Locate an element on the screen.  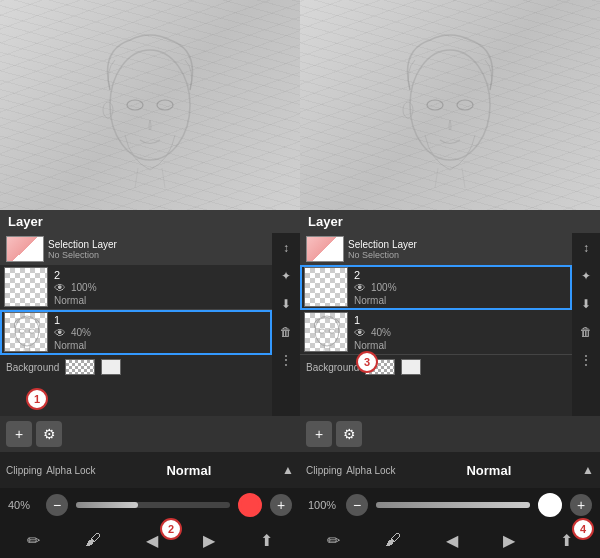
left-opacity-circle is located at coordinates (250, 505).